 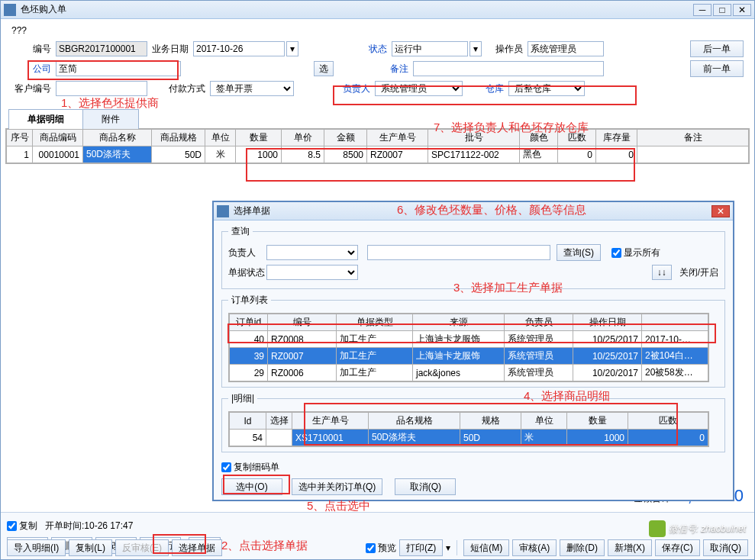 What do you see at coordinates (722, 10) in the screenshot?
I see `max-button: □` at bounding box center [722, 10].